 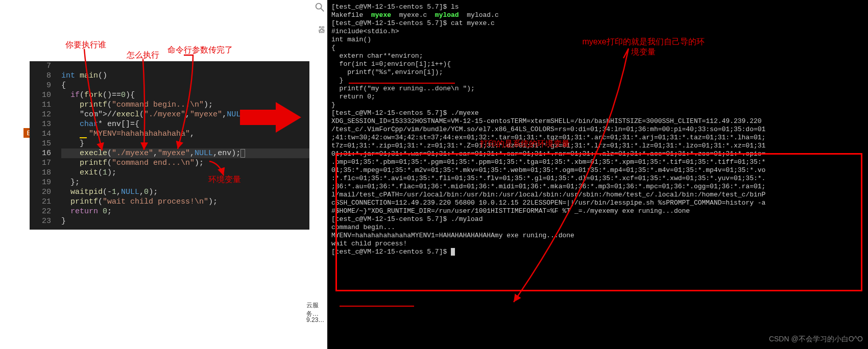 I want to click on term-line: printf("%s",environ[i]);, so click(x=597, y=72).